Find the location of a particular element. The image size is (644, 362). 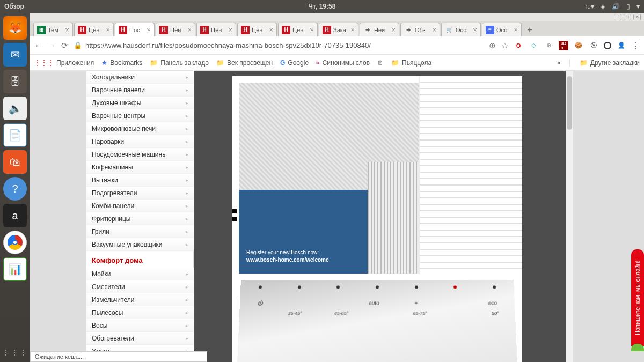

apps-button: ⋮⋮⋮Приложения is located at coordinates (64, 63).